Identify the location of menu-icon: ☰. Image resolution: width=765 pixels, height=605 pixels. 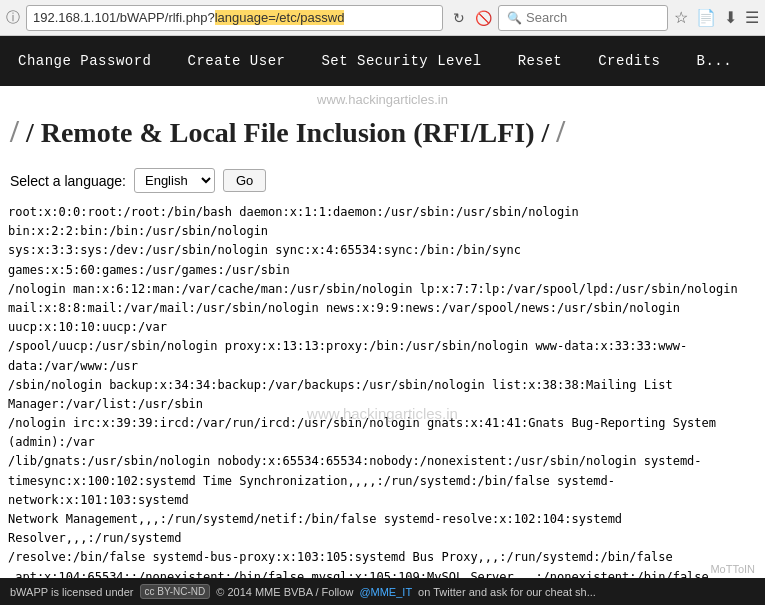
(752, 18).